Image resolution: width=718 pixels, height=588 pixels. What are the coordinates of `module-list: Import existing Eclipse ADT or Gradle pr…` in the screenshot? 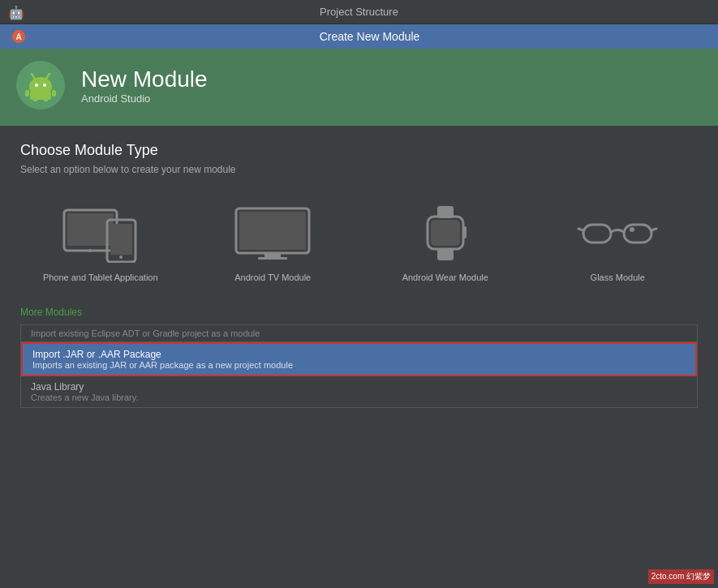 It's located at (420, 367).